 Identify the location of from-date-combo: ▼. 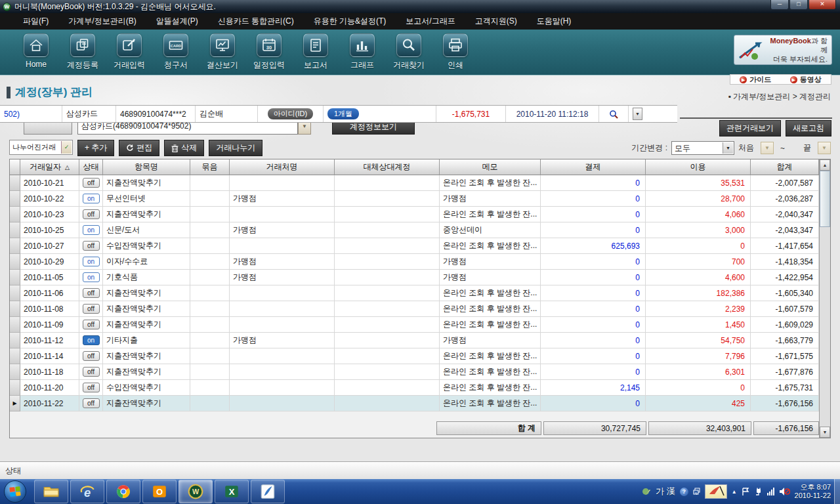
(767, 148).